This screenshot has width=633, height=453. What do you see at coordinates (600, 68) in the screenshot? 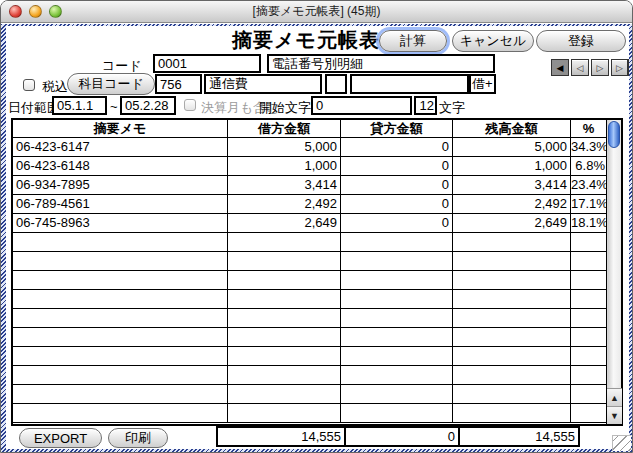
I see `next-record-icon: ▷` at bounding box center [600, 68].